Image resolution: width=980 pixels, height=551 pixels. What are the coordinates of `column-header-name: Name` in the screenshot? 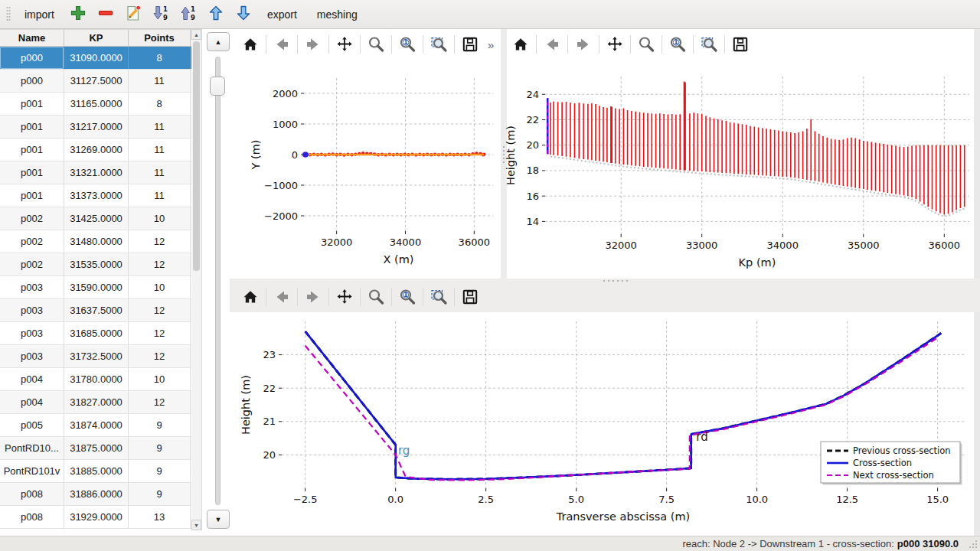 It's located at (32, 38).